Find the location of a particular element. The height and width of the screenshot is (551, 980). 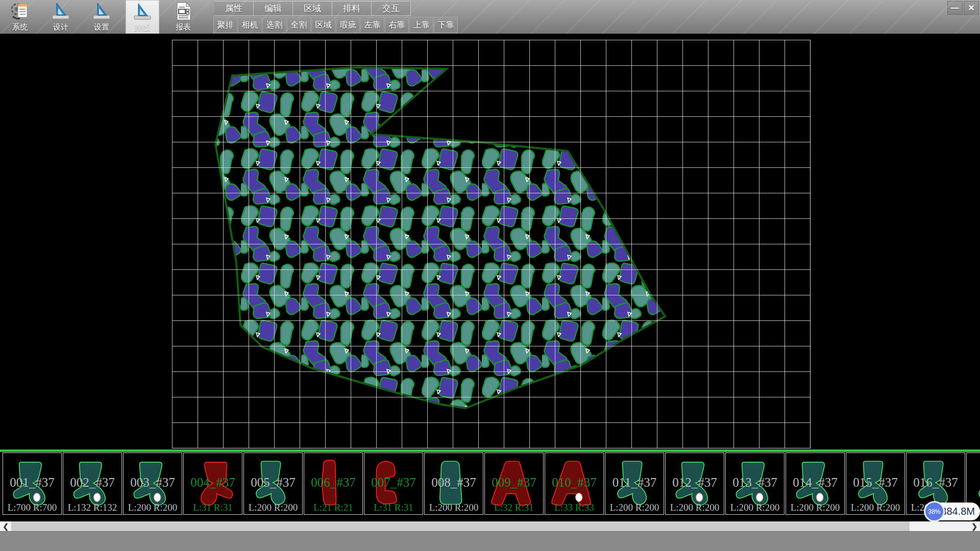

settings-ruler-icon is located at coordinates (102, 12).